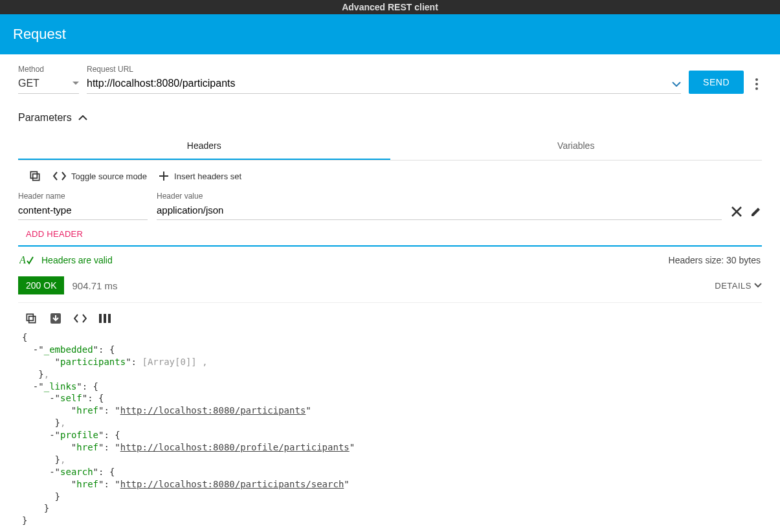 The width and height of the screenshot is (780, 532). I want to click on toggle-source-button: Toggle source mode, so click(100, 176).